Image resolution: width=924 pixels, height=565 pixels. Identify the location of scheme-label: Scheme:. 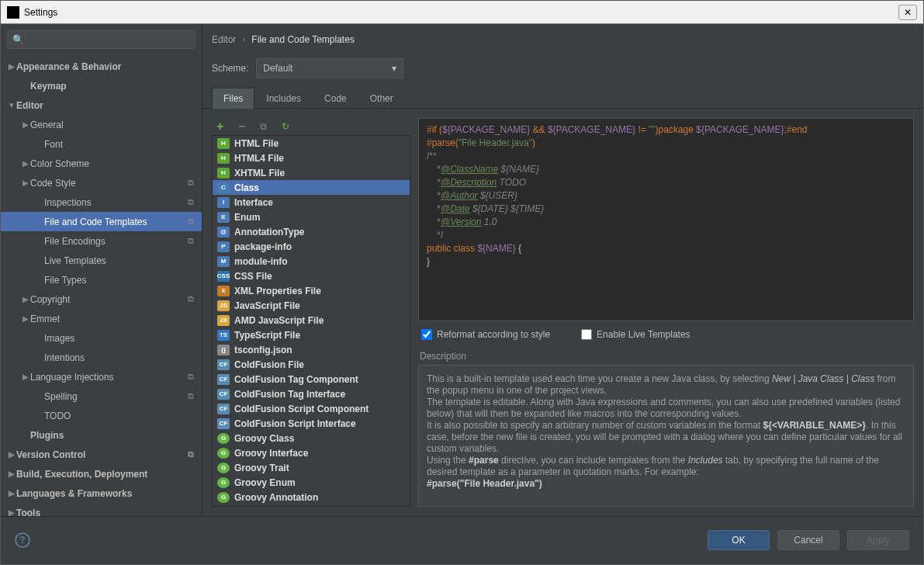
(230, 68).